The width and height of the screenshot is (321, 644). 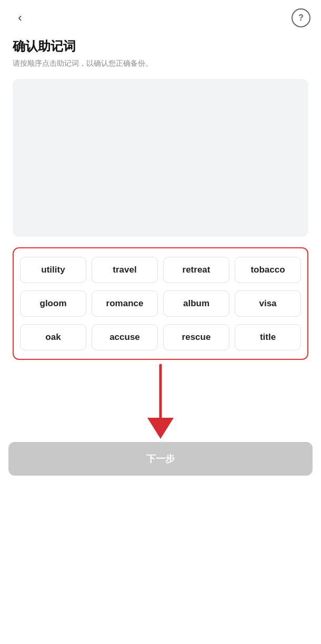 I want to click on word-chip-gloom: gloom, so click(x=53, y=304).